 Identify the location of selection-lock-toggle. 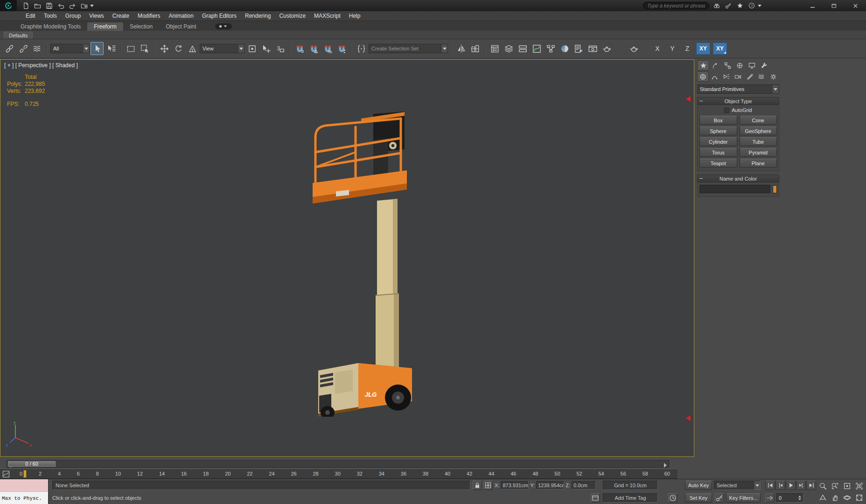
(477, 485).